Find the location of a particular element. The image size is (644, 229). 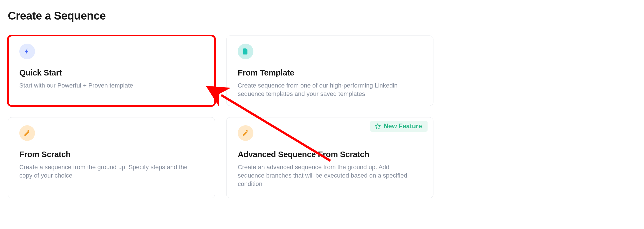

card-from-template: From Template Create sequence from one o… is located at coordinates (330, 71).